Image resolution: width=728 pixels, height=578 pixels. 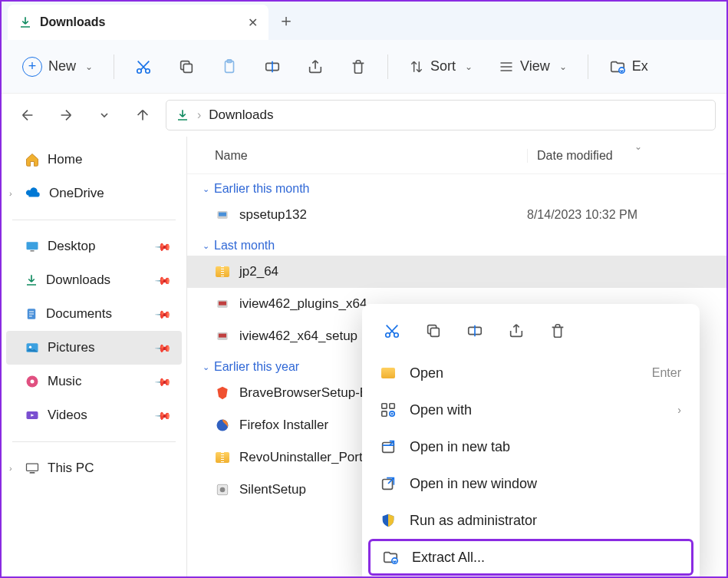 I want to click on sidebar-item-thispc: › This PC, so click(x=94, y=468).